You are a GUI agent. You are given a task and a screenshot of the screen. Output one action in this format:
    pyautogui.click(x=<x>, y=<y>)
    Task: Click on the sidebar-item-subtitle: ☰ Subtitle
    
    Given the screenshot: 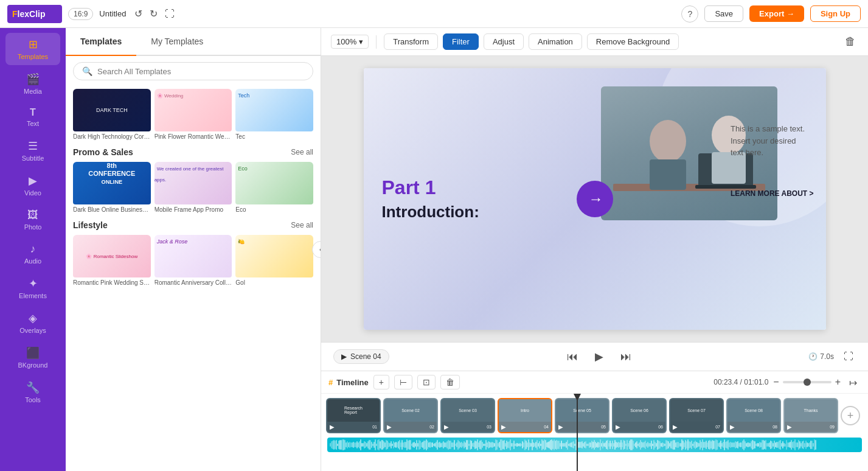 What is the action you would take?
    pyautogui.click(x=33, y=151)
    